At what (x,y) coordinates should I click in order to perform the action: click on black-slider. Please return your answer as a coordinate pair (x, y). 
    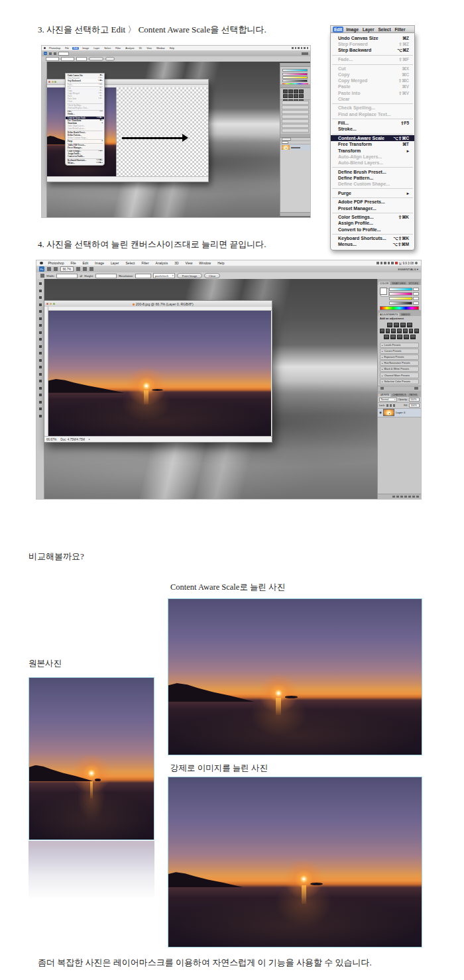
    Looking at the image, I should click on (295, 81).